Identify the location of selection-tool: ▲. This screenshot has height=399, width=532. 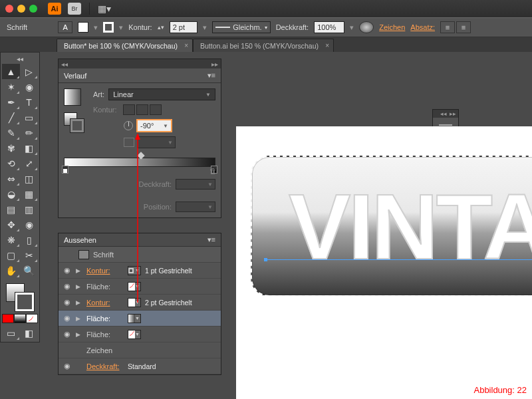
(11, 72).